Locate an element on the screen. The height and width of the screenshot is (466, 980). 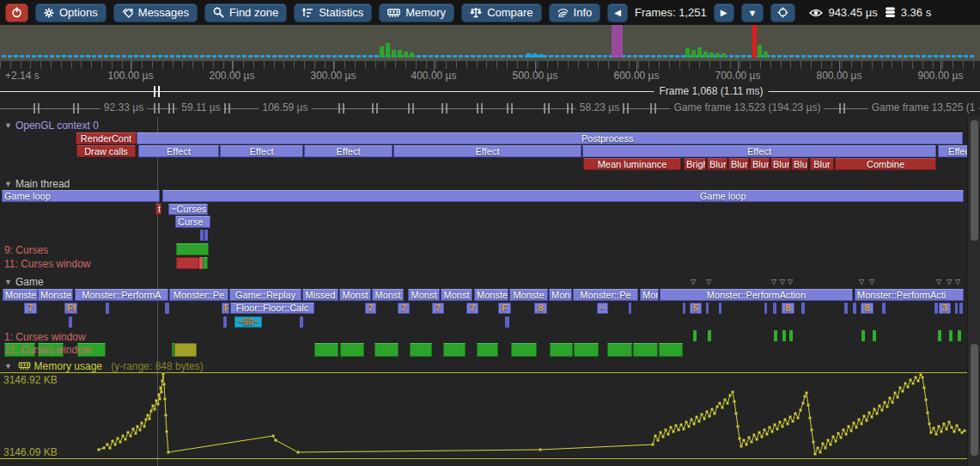
zone-bar: Missed is located at coordinates (320, 295).